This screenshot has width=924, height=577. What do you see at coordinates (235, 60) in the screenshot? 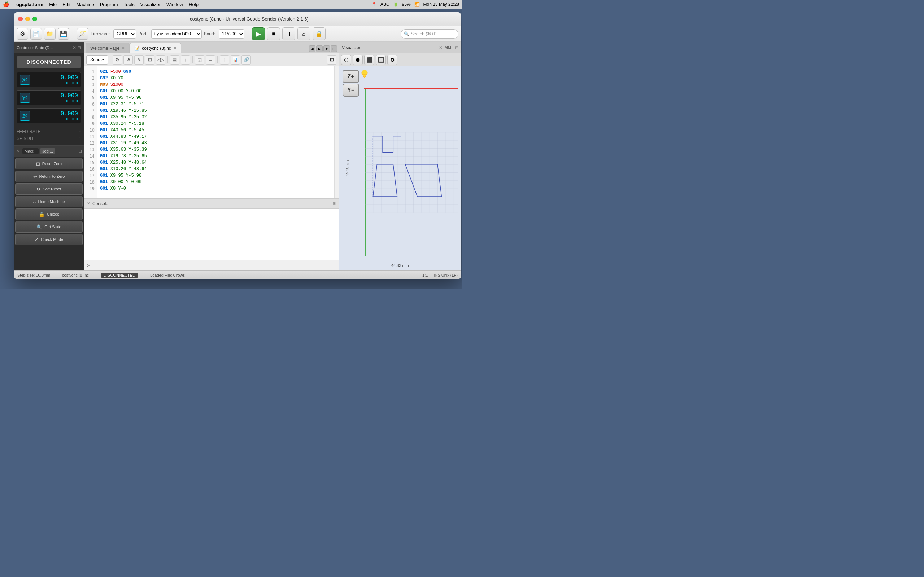
I see `source-graph-btn: 📊` at bounding box center [235, 60].